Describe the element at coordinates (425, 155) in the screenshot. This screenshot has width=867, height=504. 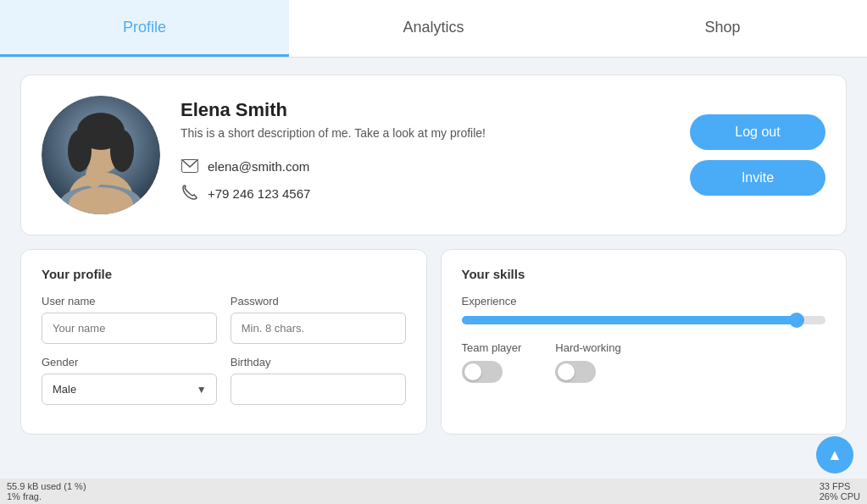
I see `profile-info: Elena Smith This is a short description …` at that location.